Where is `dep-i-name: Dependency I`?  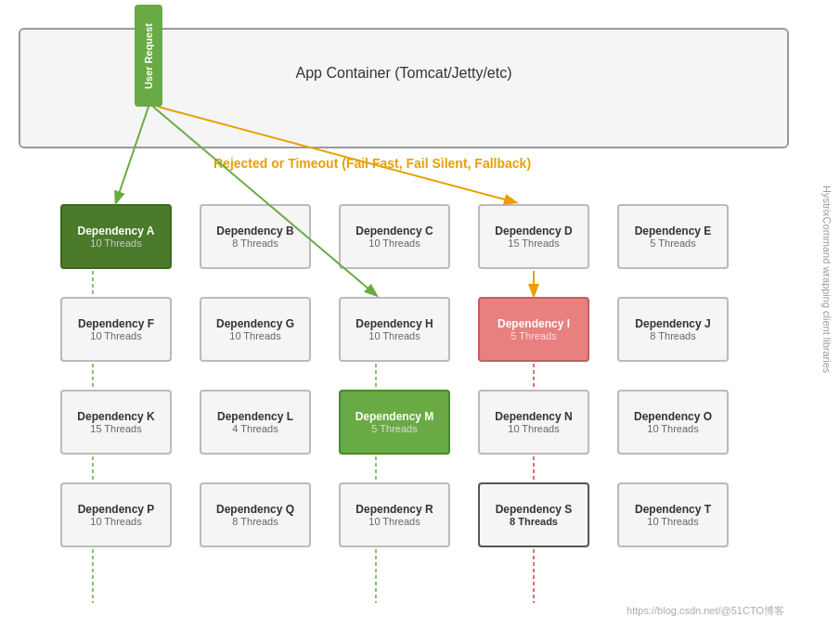
dep-i-name: Dependency I is located at coordinates (534, 324).